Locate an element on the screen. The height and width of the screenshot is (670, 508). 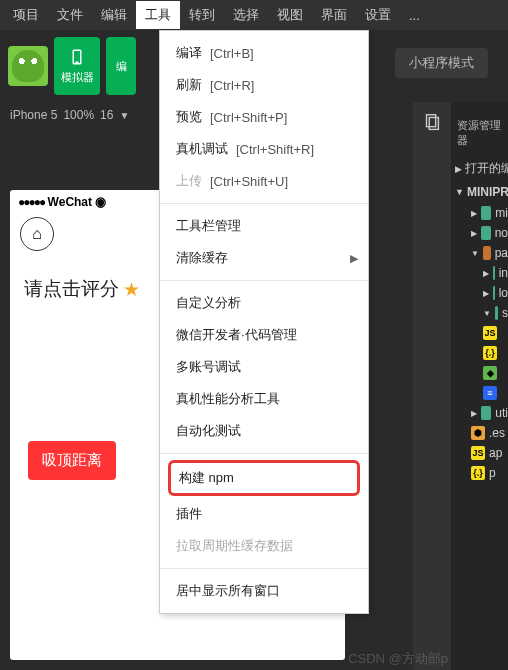
menu-real-debug: 真机调试[Ctrl+Shift+R] is located at coordinates (264, 149).